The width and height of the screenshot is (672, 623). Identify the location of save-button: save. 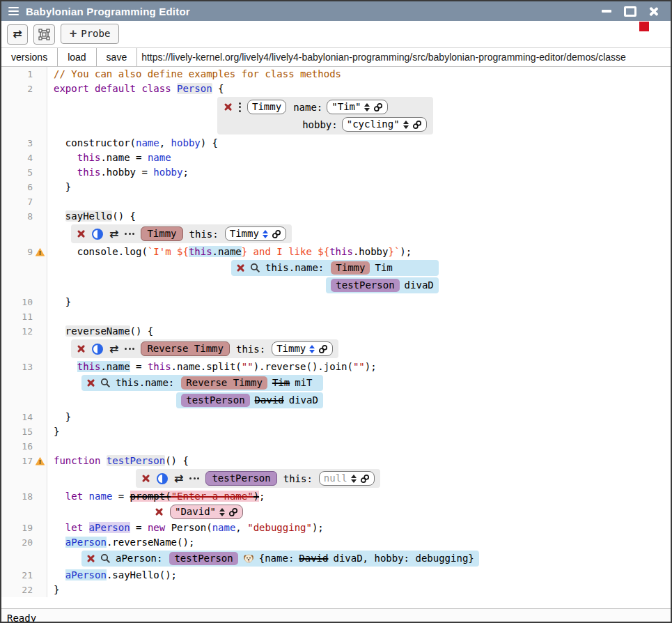
(117, 57).